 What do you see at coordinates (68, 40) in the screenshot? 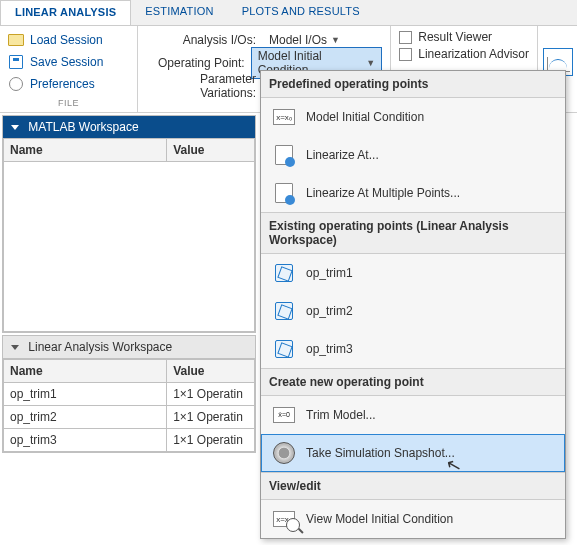
I see `load-session-button: Load Session` at bounding box center [68, 40].